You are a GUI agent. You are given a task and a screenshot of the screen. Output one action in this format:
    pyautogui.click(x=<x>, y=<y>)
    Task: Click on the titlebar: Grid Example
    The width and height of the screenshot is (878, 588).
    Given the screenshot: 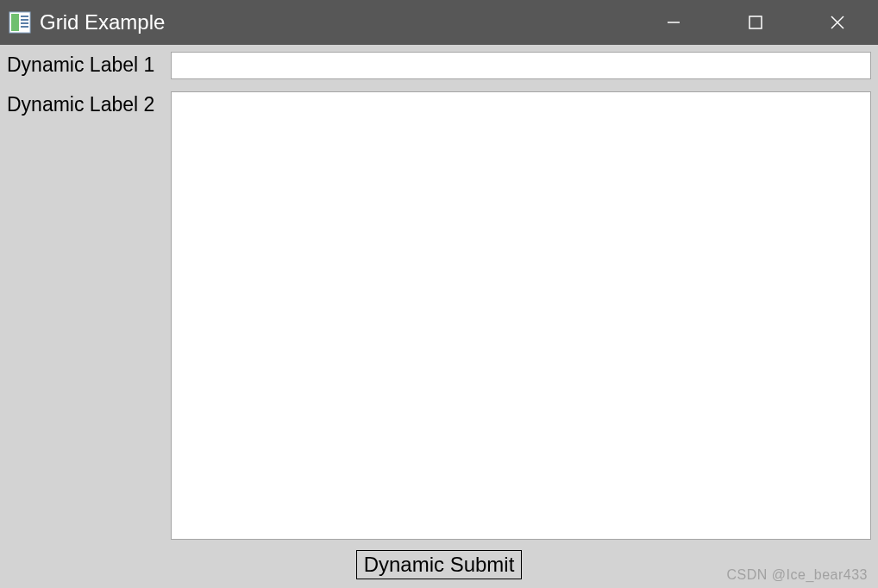 What is the action you would take?
    pyautogui.click(x=439, y=22)
    